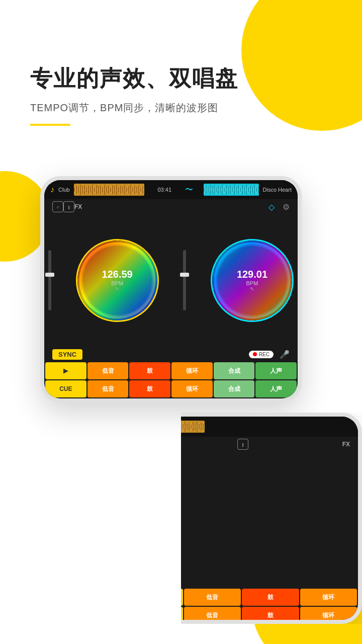 The width and height of the screenshot is (362, 644). What do you see at coordinates (171, 280) in the screenshot?
I see `dj-turntable-row: 126.59 BPM ✎ 129` at bounding box center [171, 280].